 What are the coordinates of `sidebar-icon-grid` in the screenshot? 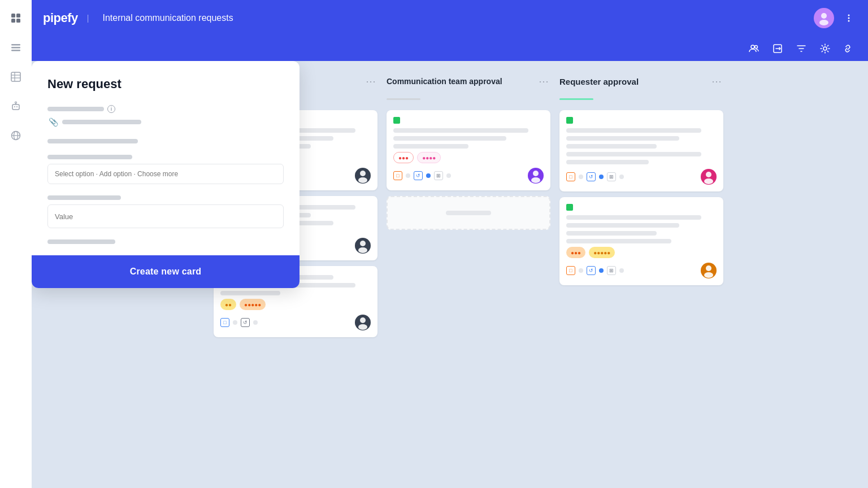 It's located at (16, 18).